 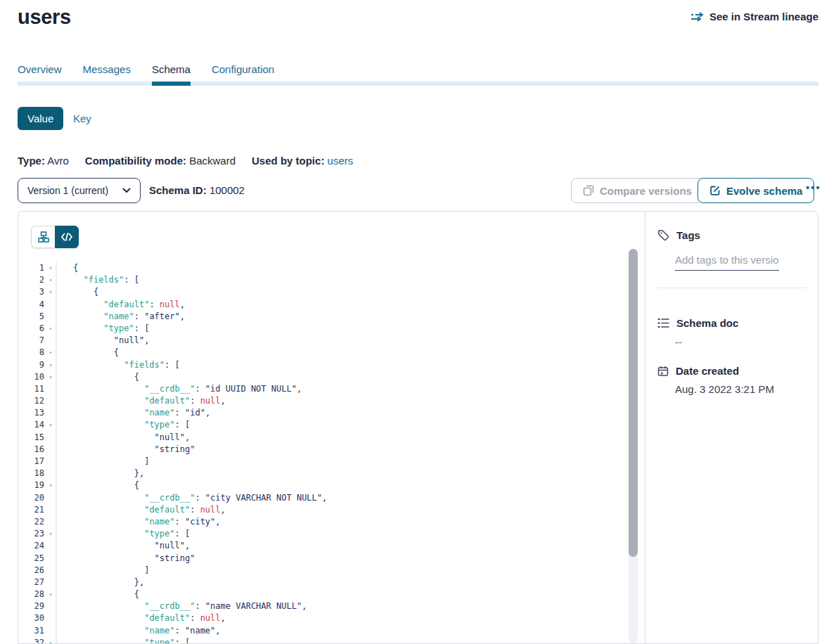 What do you see at coordinates (44, 17) in the screenshot?
I see `page-title: users` at bounding box center [44, 17].